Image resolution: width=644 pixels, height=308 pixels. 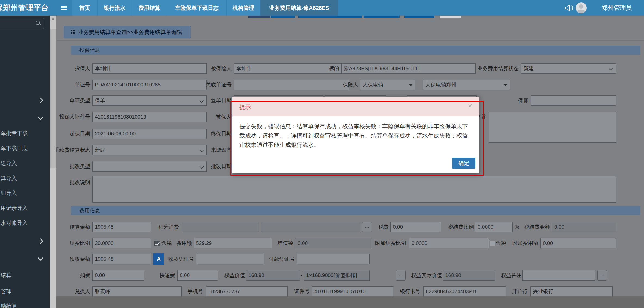 I want to click on sidebar-item-flow-reconcile-import: 水对账导入, so click(x=14, y=223).